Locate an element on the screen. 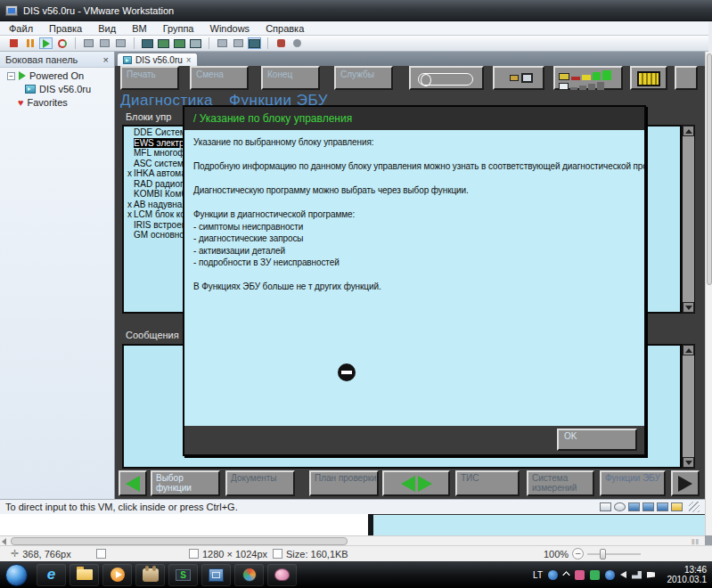 The width and height of the screenshot is (712, 588). dis-screen-link-button is located at coordinates (519, 78).